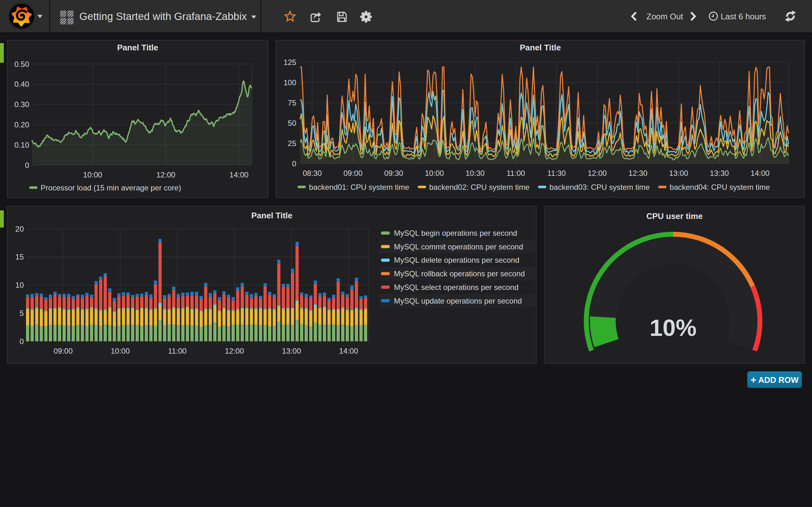  What do you see at coordinates (22, 145) in the screenshot?
I see `svg-text: 0.10` at bounding box center [22, 145].